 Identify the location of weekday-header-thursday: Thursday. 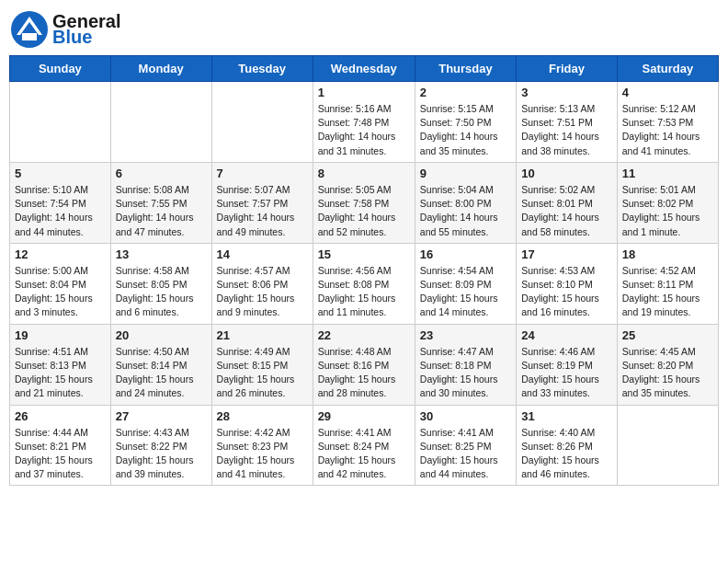
(465, 69).